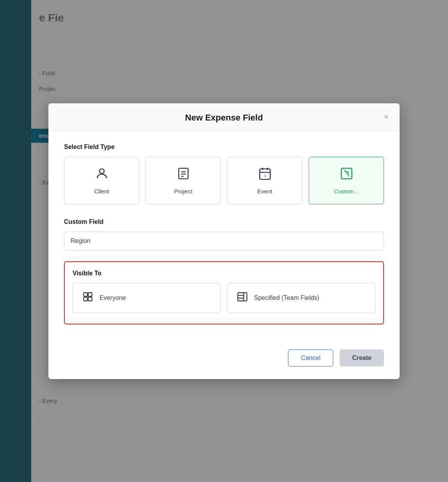 The image size is (448, 482). I want to click on event-label: Event, so click(265, 191).